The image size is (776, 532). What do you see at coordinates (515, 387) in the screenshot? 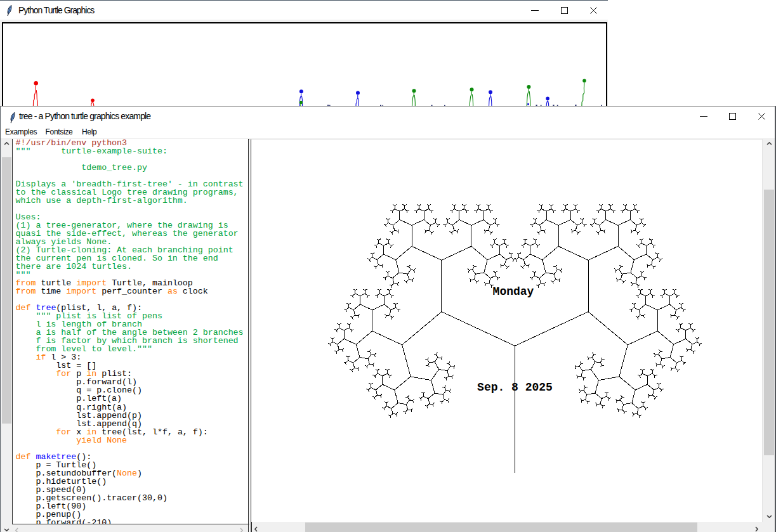
I see `svg-text: Sep. 8 2025` at bounding box center [515, 387].